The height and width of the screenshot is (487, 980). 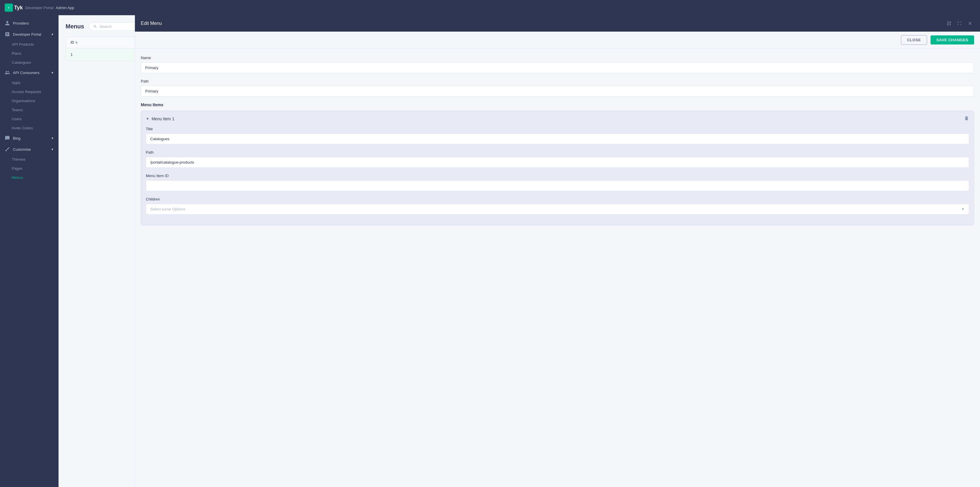 I want to click on sidebar-item-menus: Menus, so click(x=29, y=177).